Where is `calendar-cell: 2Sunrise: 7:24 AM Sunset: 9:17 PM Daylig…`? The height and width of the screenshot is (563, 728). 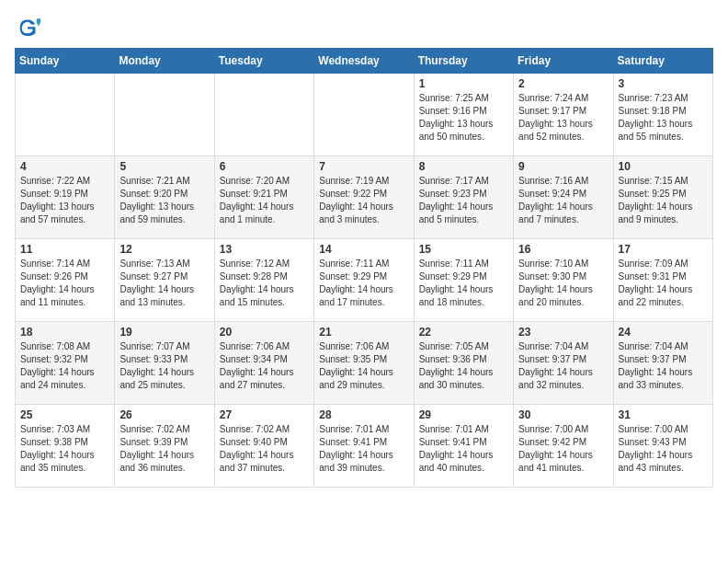
calendar-cell: 2Sunrise: 7:24 AM Sunset: 9:17 PM Daylig… is located at coordinates (563, 115).